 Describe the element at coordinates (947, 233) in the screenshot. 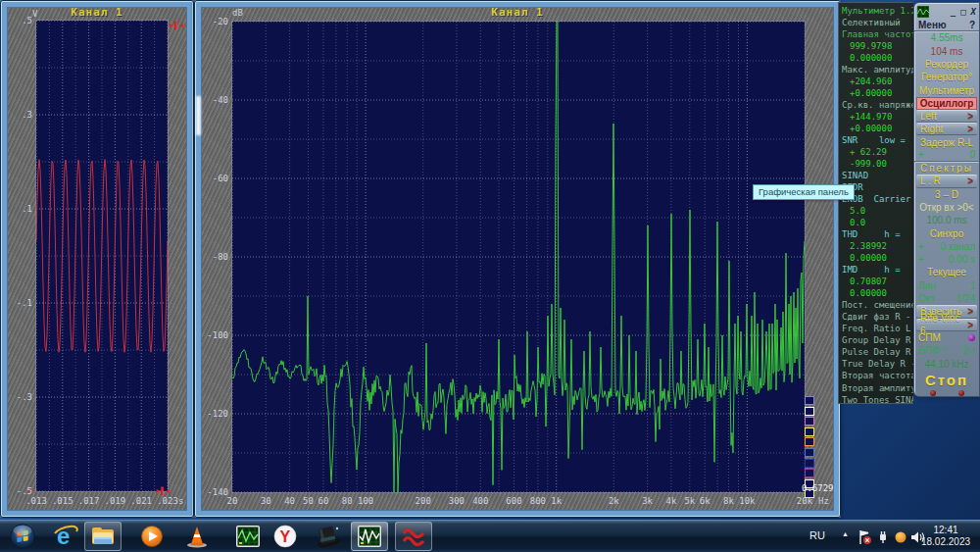

I see `cpanel-row-синхро: Синхро` at that location.